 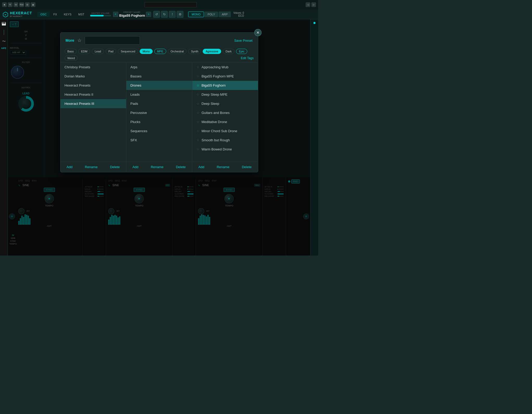 I want to click on col3-item-1: Biga55 Foghorn MPE, so click(x=218, y=76).